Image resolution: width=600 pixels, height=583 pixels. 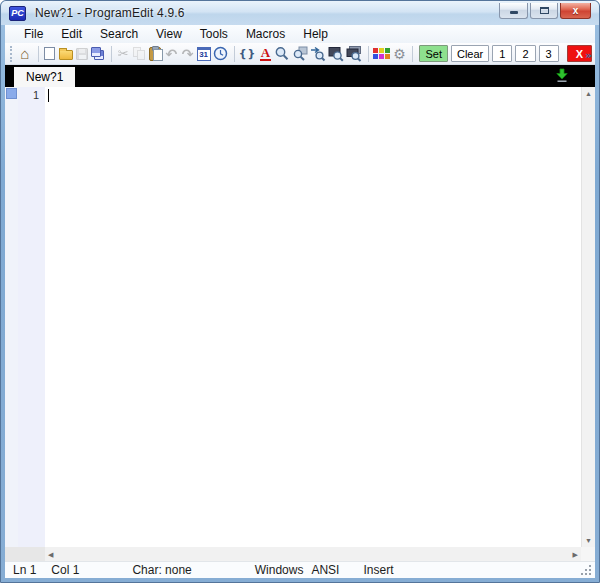 I want to click on color-palette-button, so click(x=382, y=54).